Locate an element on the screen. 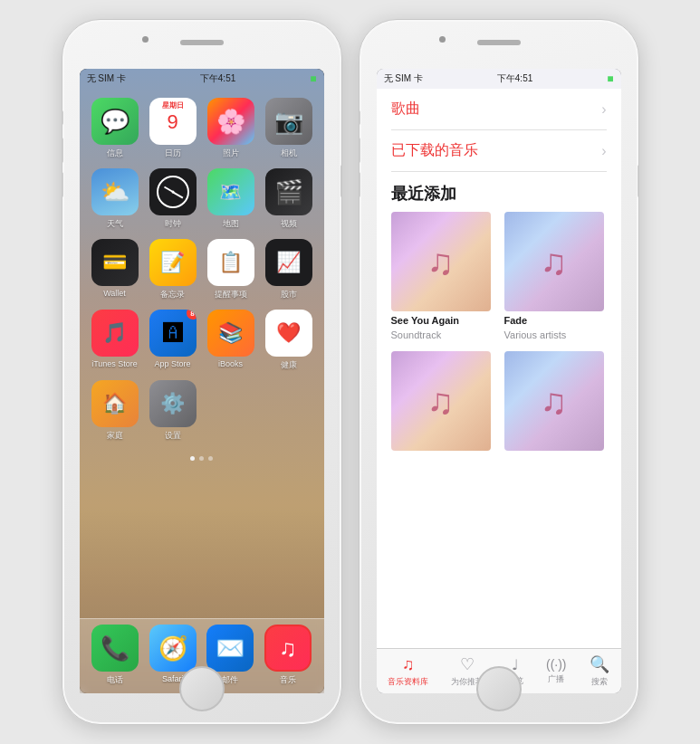 This screenshot has height=744, width=700. home2-label: 家庭 is located at coordinates (115, 436).